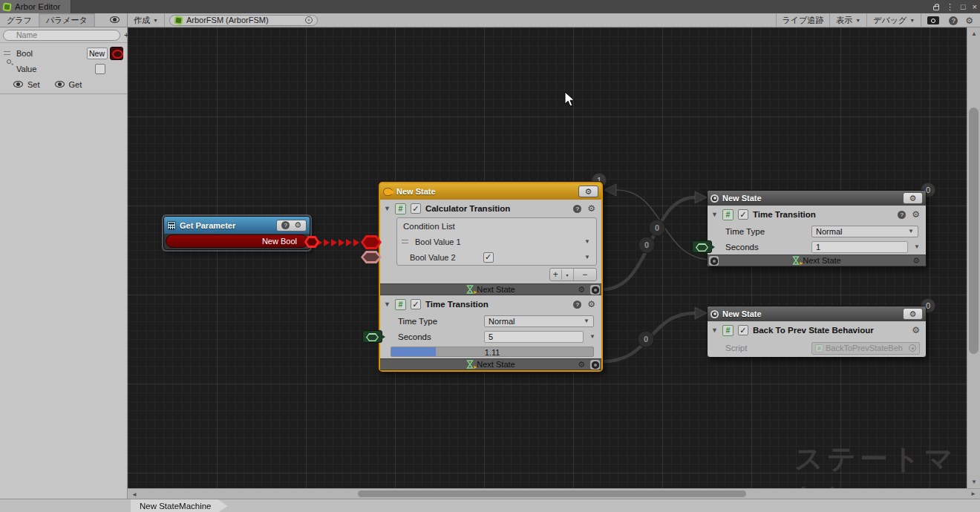  I want to click on help-button: ?, so click(953, 21).